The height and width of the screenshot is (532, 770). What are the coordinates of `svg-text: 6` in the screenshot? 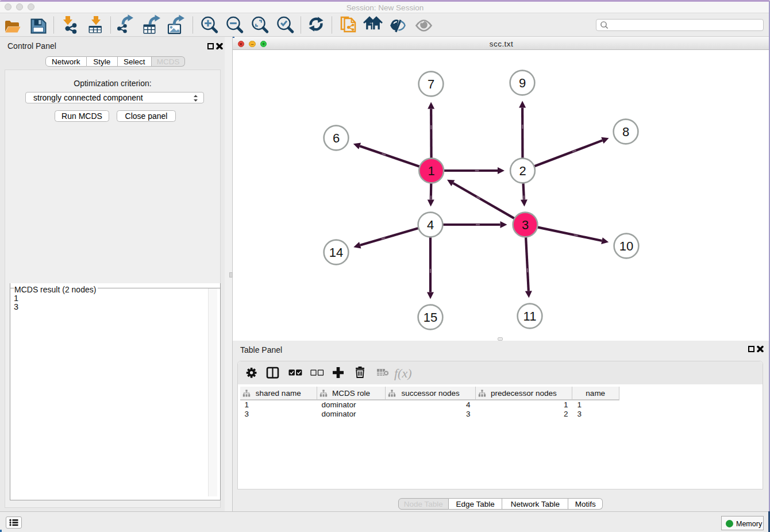 It's located at (336, 138).